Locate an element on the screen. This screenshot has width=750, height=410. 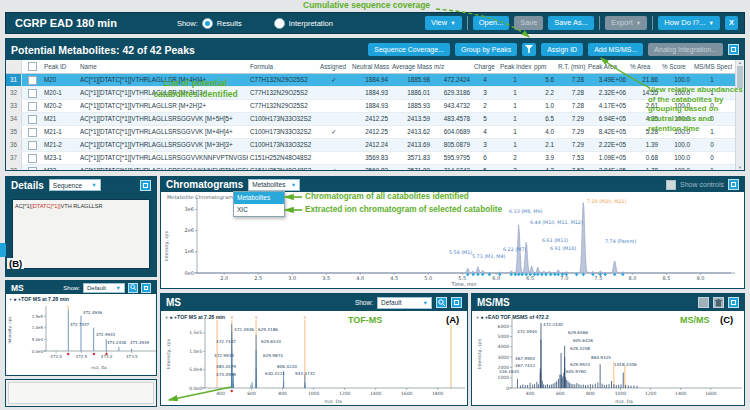
svg-text: 1400 is located at coordinates (376, 394).